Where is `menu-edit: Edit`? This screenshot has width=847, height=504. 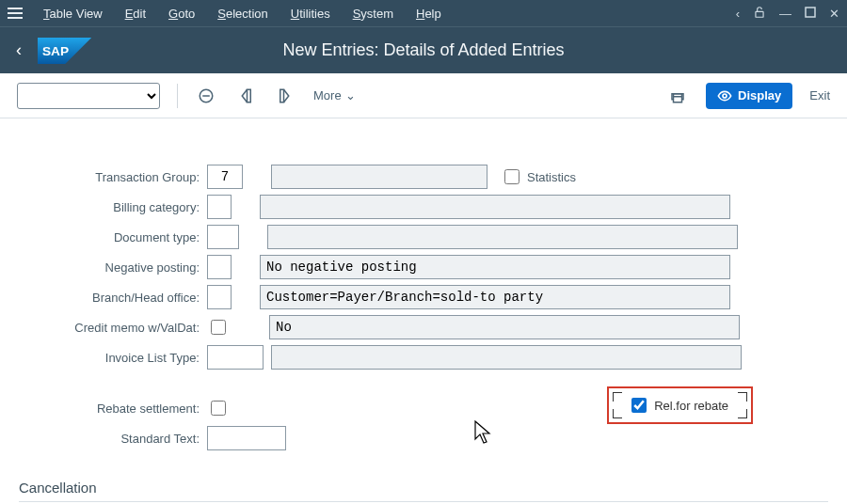
menu-edit: Edit is located at coordinates (136, 13).